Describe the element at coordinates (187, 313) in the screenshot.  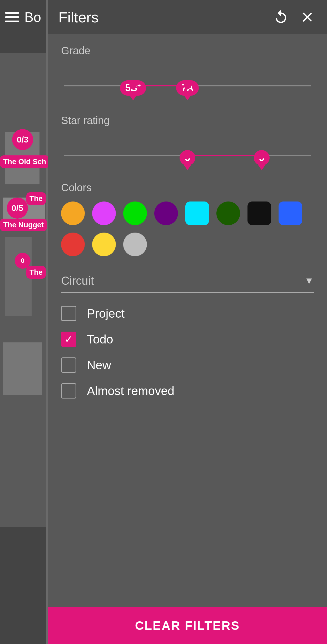
I see `checkbox-project: Project` at that location.